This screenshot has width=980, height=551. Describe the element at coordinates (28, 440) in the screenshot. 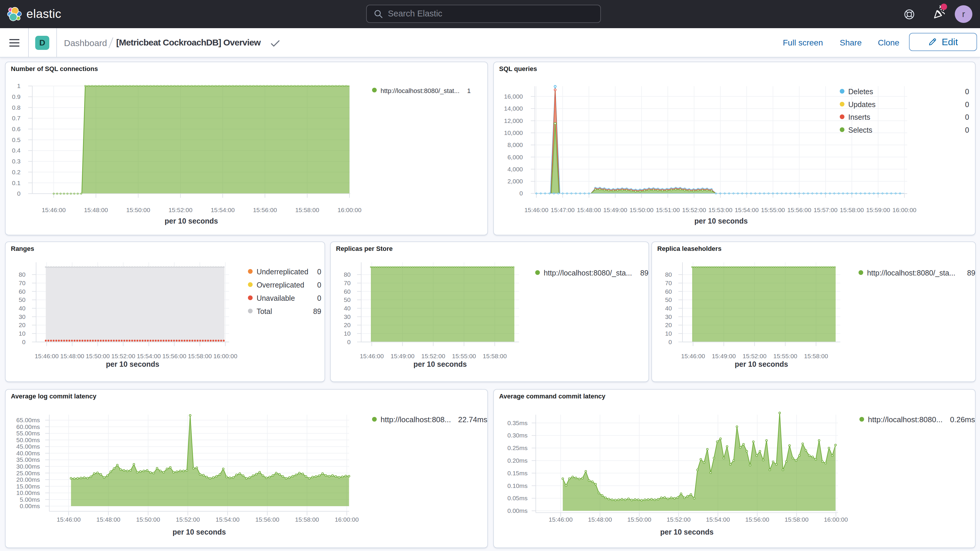

I see `svg-text: 50.00ms` at that location.